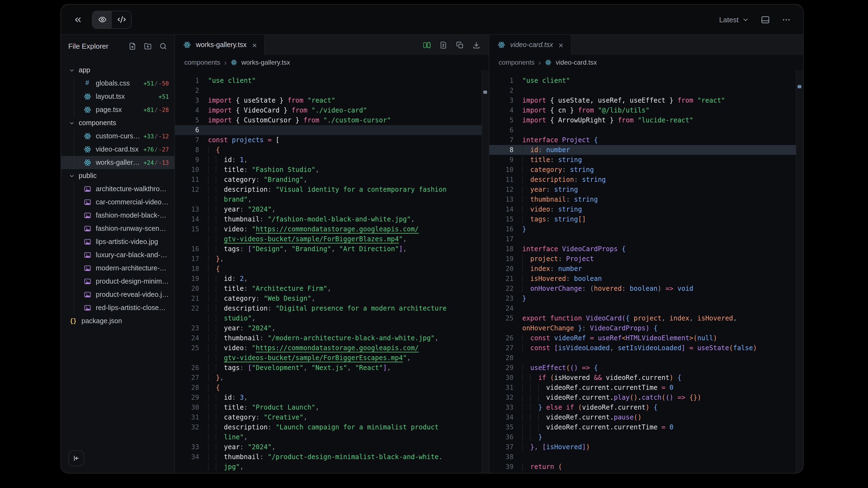  I want to click on line-content: title: string, so click(662, 160).